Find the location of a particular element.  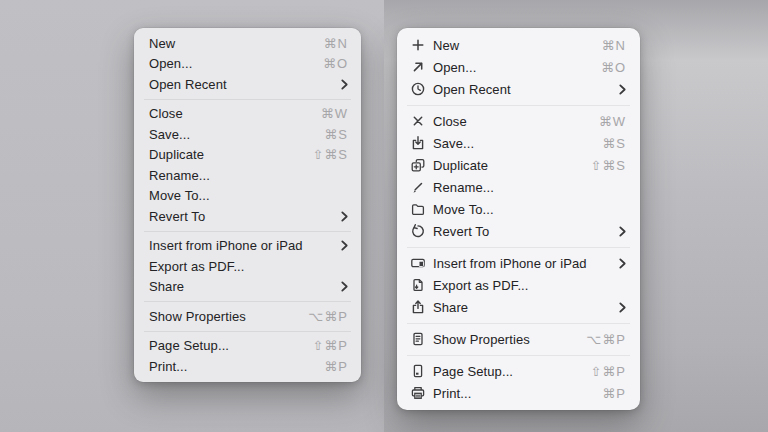

menu-item-label: Page Setup... is located at coordinates (230, 346).